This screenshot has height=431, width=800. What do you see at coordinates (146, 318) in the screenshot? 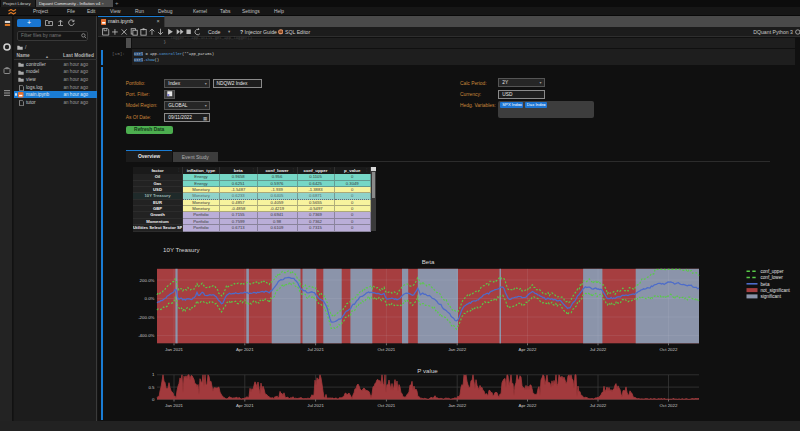
I see `svg-text: -200.0%` at bounding box center [146, 318].